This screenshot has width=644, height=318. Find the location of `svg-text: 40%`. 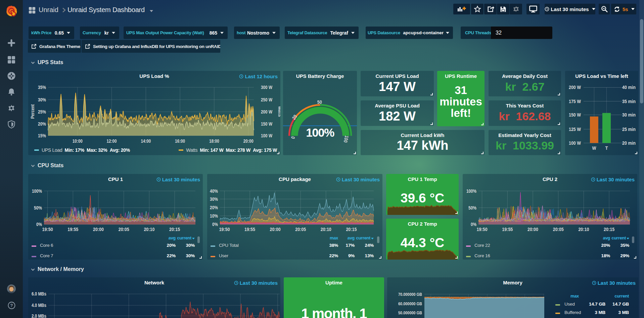

svg-text: 40% is located at coordinates (214, 191).